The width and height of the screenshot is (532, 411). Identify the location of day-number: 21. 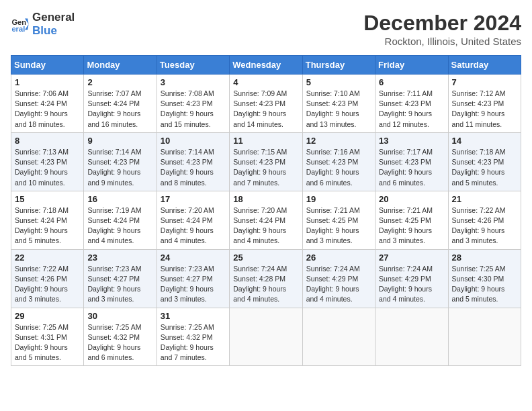
(485, 199).